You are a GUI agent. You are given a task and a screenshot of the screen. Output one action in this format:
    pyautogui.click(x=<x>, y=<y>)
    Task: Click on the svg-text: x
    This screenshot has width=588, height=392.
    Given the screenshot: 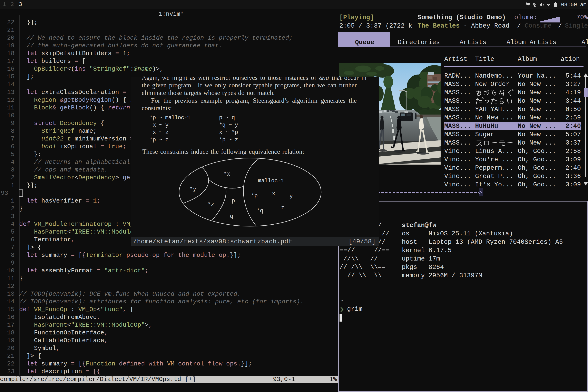 What is the action you would take?
    pyautogui.click(x=274, y=194)
    